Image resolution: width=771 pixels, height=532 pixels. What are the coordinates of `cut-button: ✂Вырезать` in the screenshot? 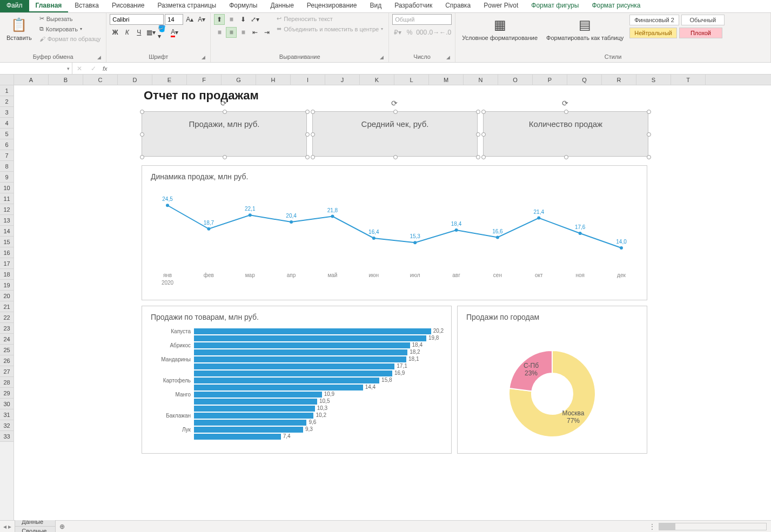 It's located at (70, 18).